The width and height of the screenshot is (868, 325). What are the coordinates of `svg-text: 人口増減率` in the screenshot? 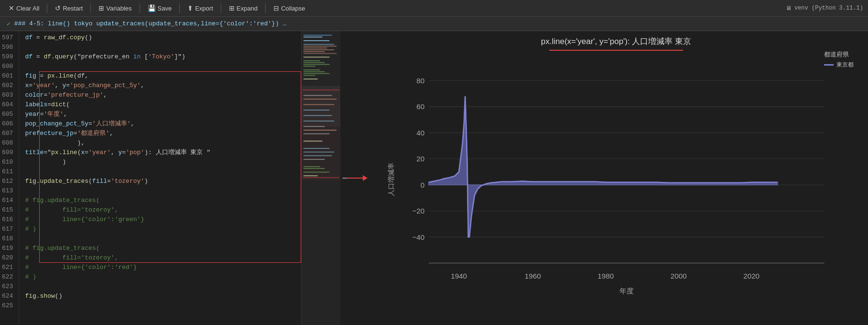 It's located at (391, 179).